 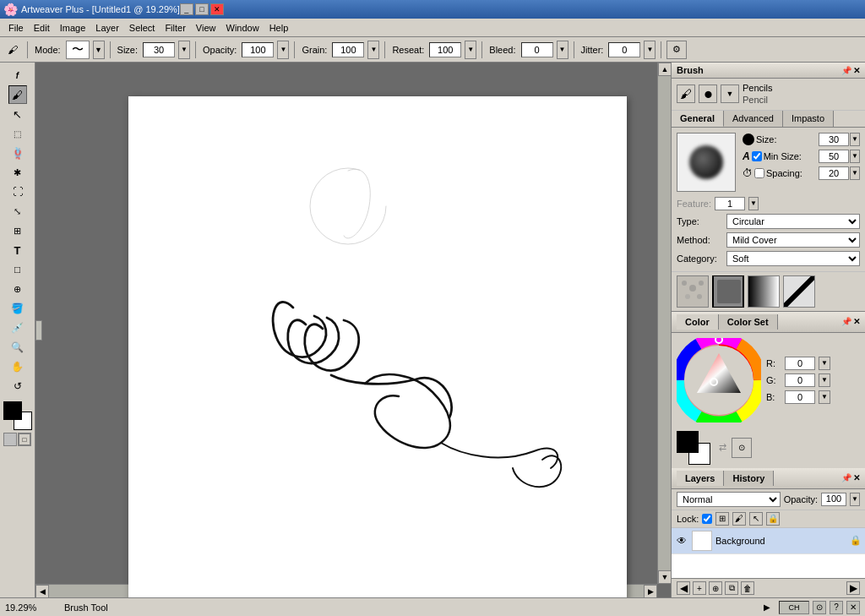 What do you see at coordinates (18, 231) in the screenshot?
I see `tool-grid: ⊞` at bounding box center [18, 231].